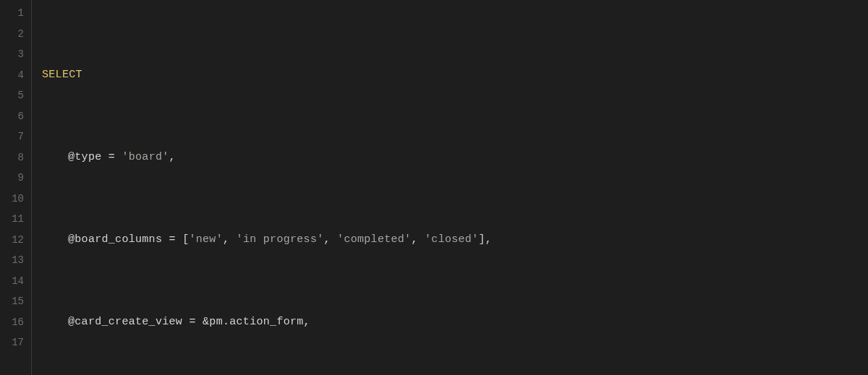 The image size is (868, 375). I want to click on line-number: 2, so click(12, 35).